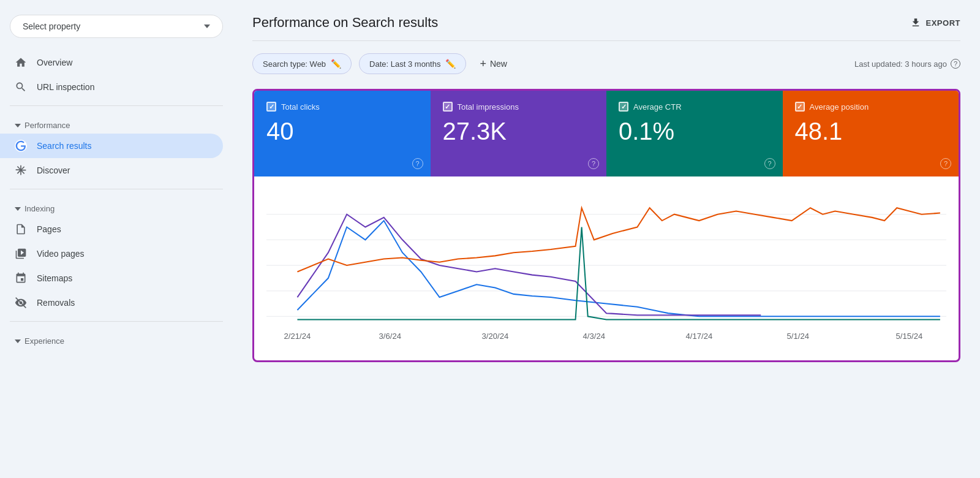 This screenshot has width=980, height=478. Describe the element at coordinates (342, 107) in the screenshot. I see `metric-label-clicks: Total clicks` at that location.